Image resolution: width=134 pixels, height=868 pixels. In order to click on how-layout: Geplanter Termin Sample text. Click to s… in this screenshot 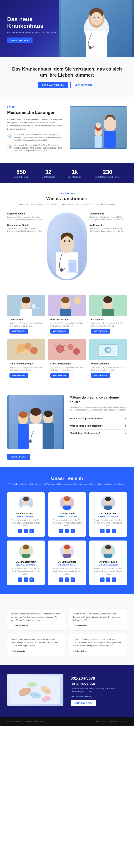, I will do `click(67, 247)`.